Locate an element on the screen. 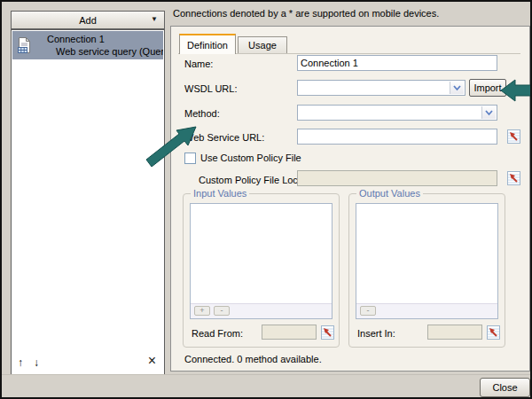 This screenshot has height=399, width=532. add-connection-button: Add ▼ is located at coordinates (88, 20).